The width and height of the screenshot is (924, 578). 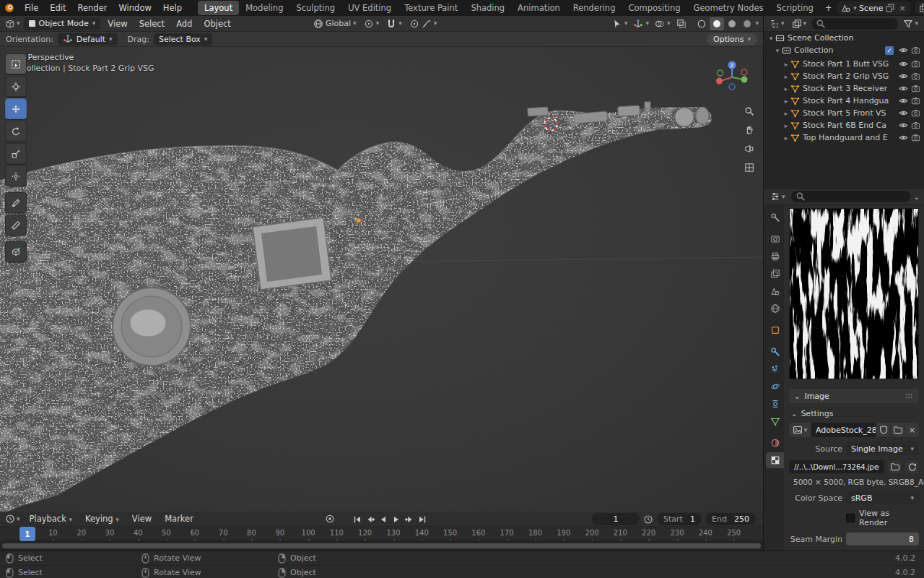 I want to click on outliner-collection-row: ▾ Collection ✓, so click(x=844, y=51).